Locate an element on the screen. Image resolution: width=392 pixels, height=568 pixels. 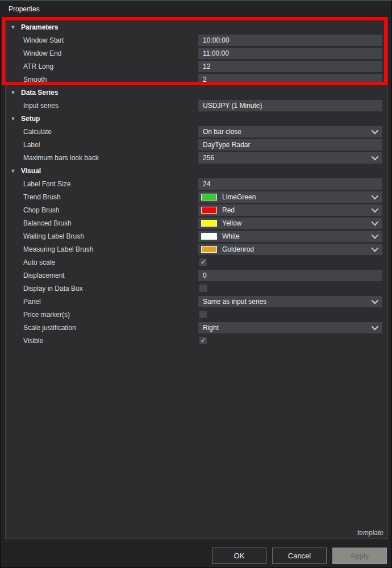
label-input: DayType Radar is located at coordinates (290, 145).